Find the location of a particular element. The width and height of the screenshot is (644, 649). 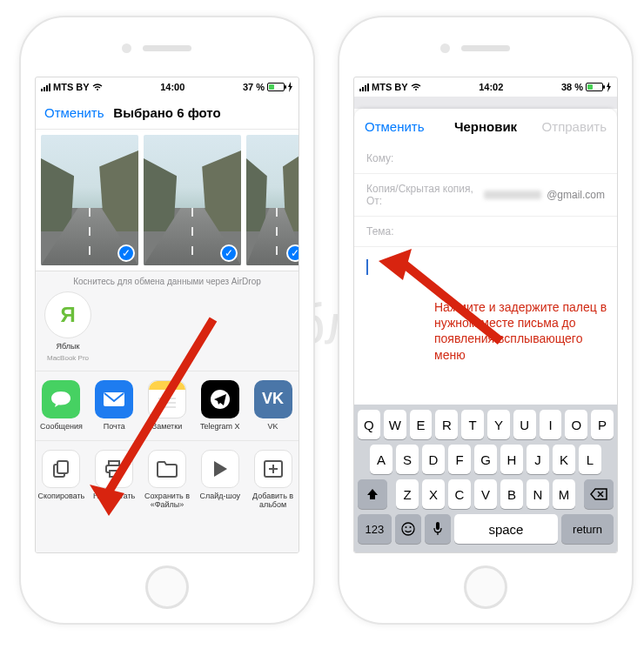

share-app-vk: VK VK is located at coordinates (273, 405).